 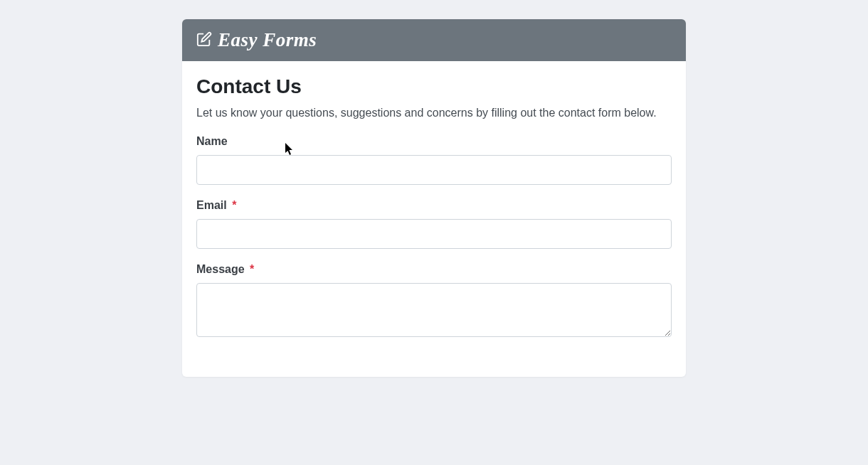 I want to click on message-textarea, so click(x=434, y=310).